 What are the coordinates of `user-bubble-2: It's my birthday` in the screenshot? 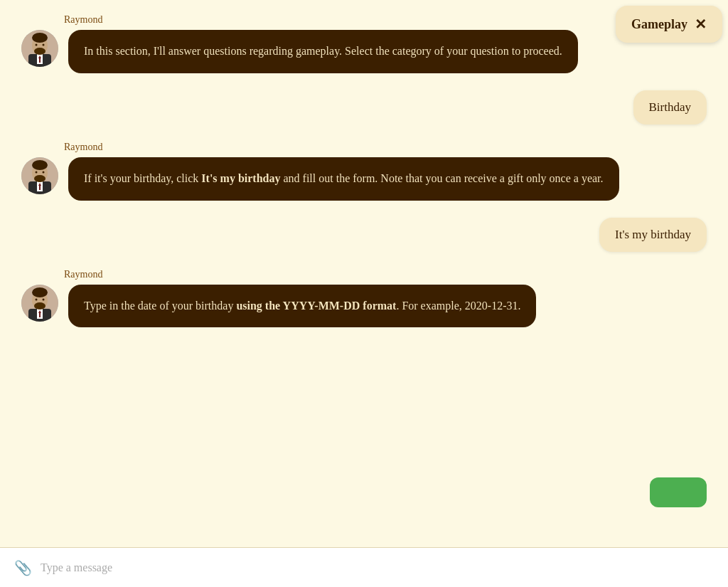 It's located at (653, 235).